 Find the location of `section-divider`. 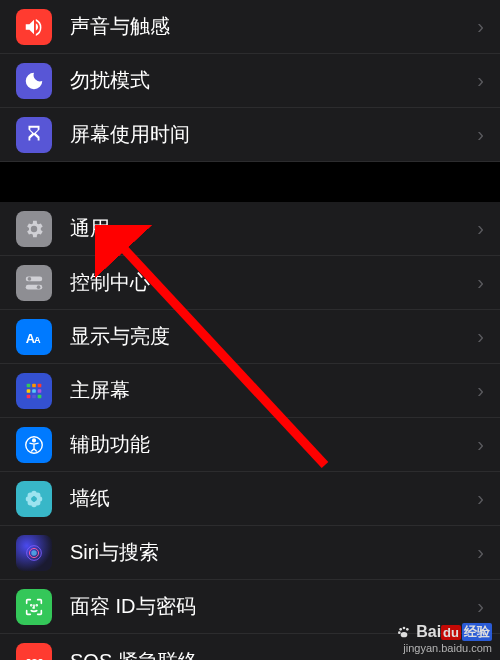

section-divider is located at coordinates (250, 182).